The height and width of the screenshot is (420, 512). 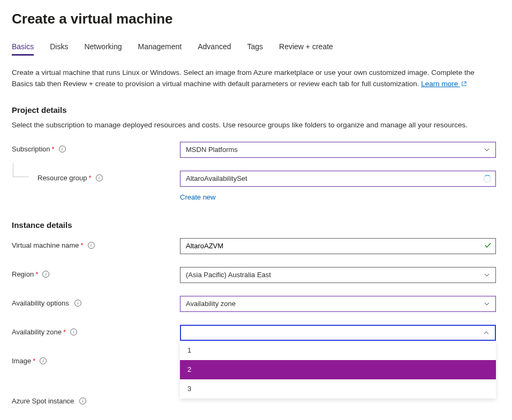 What do you see at coordinates (21, 361) in the screenshot?
I see `image-label-text: Image` at bounding box center [21, 361].